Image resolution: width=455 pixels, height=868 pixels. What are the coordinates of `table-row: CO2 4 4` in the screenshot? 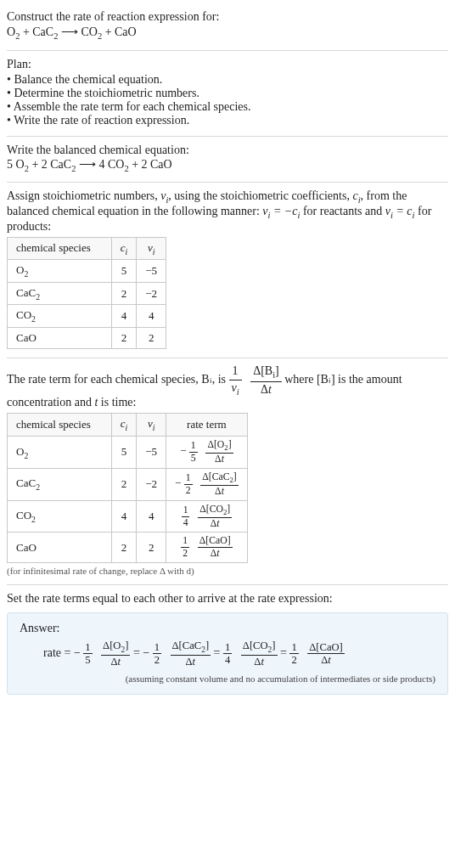 It's located at (87, 316).